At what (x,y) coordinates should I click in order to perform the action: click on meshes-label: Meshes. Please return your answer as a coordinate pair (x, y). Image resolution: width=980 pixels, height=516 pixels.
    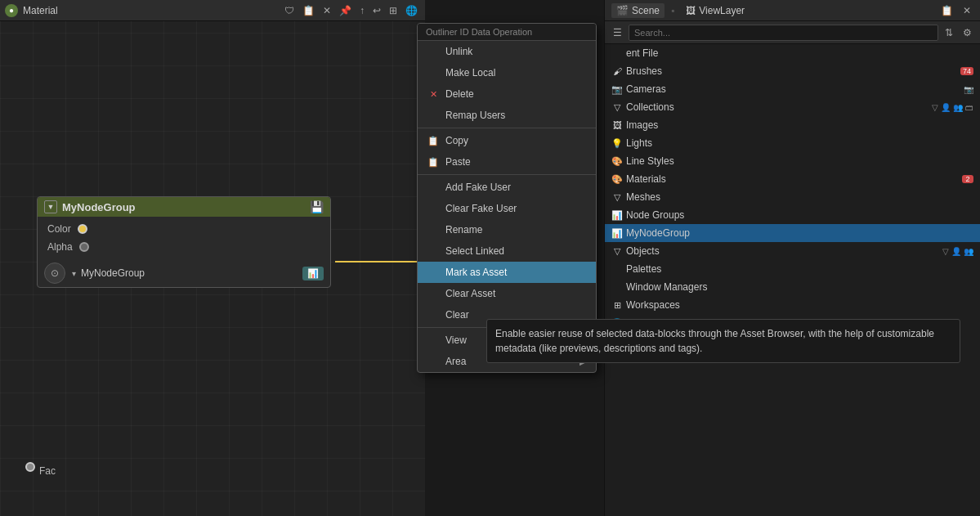
    Looking at the image, I should click on (799, 197).